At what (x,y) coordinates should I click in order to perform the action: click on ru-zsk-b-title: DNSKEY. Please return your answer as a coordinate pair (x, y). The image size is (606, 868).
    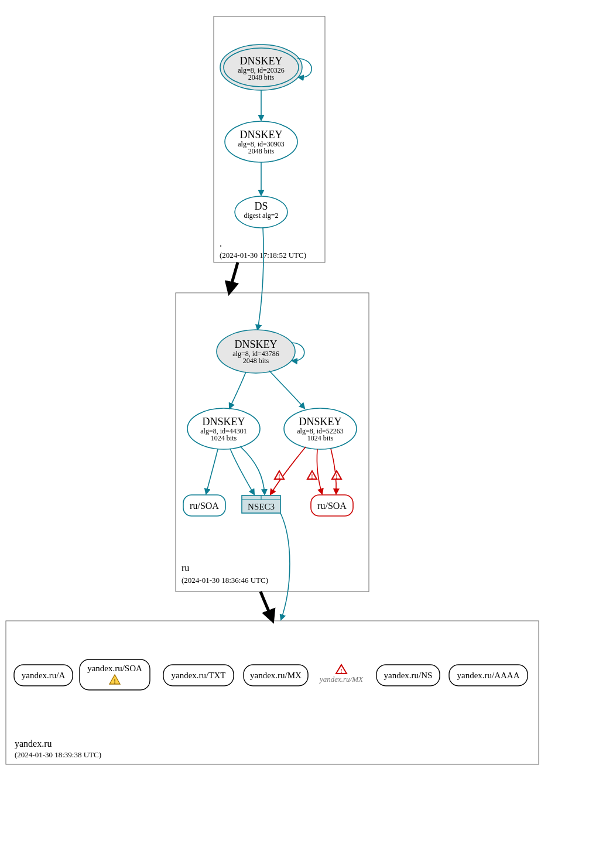
    Looking at the image, I should click on (320, 422).